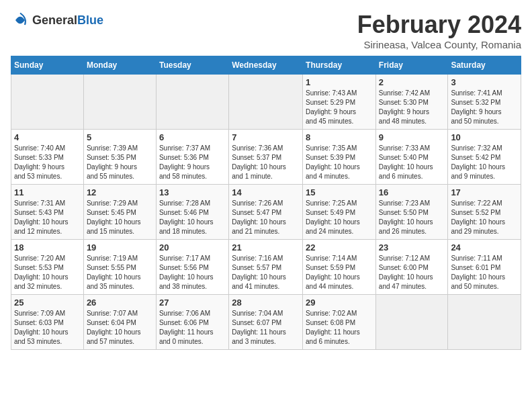  Describe the element at coordinates (266, 192) in the screenshot. I see `day-number: 14` at that location.